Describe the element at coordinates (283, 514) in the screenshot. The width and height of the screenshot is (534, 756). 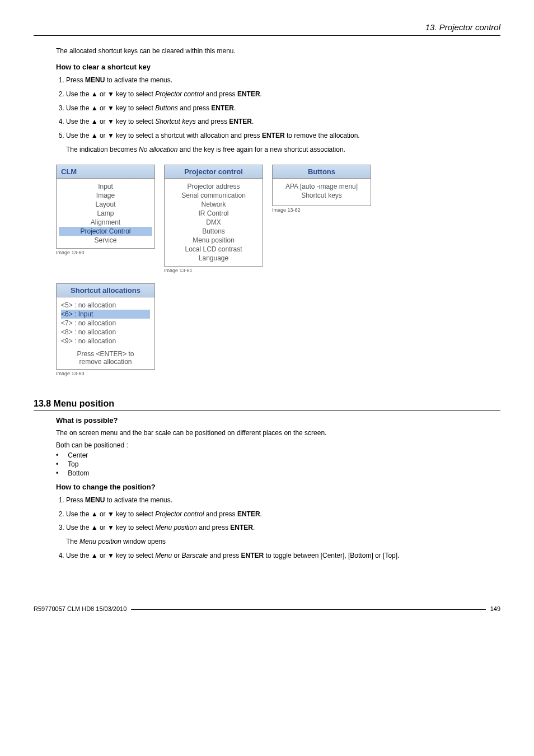
I see `change-step-2: Use the ▲ or ▼ key to select Projector c…` at that location.